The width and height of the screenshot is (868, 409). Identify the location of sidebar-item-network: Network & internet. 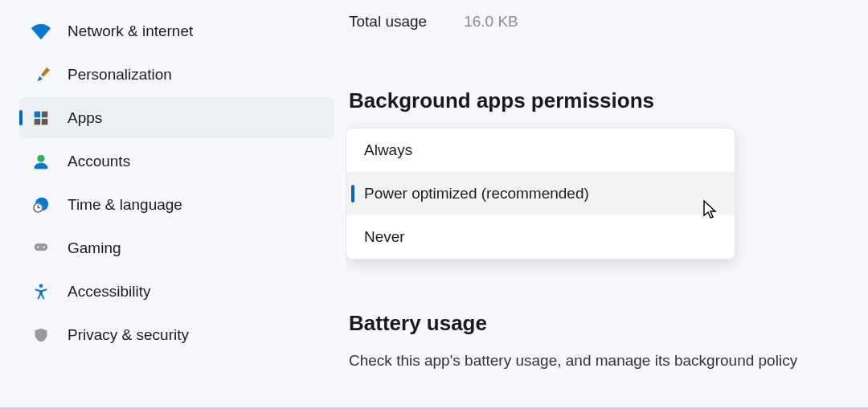
(177, 31).